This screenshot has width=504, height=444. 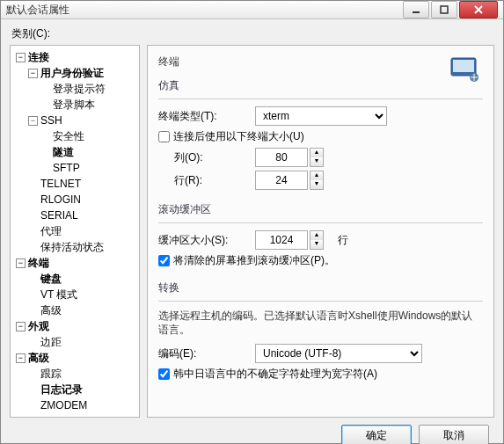 What do you see at coordinates (317, 180) in the screenshot?
I see `rows-spinner: ▲▼` at bounding box center [317, 180].